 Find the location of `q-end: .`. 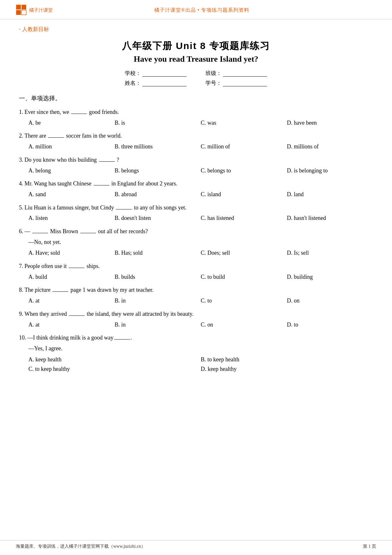

q-end: . is located at coordinates (132, 338).